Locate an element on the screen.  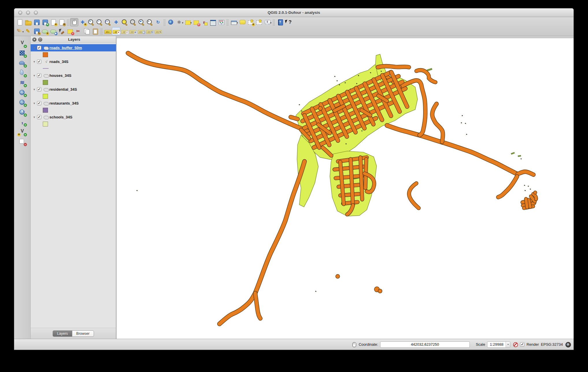
add-wcs-layer-button: + is located at coordinates (22, 102).